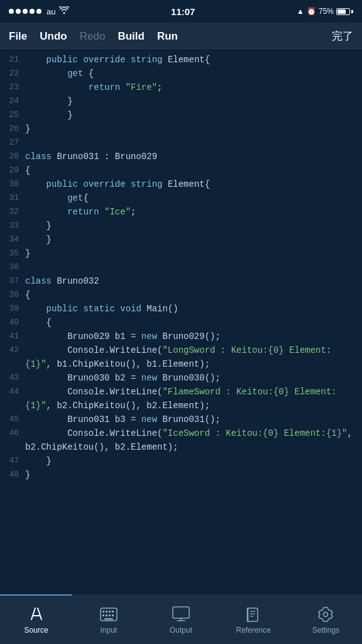 The height and width of the screenshot is (644, 362). What do you see at coordinates (181, 101) in the screenshot?
I see `table-row: 24 }` at bounding box center [181, 101].